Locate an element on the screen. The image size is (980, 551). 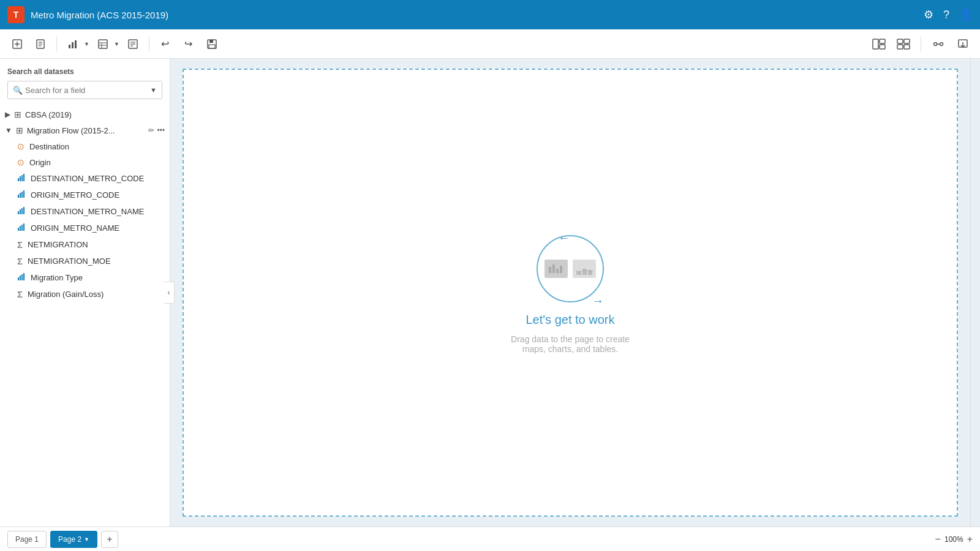
field-name-destination: Destination is located at coordinates (49, 147).